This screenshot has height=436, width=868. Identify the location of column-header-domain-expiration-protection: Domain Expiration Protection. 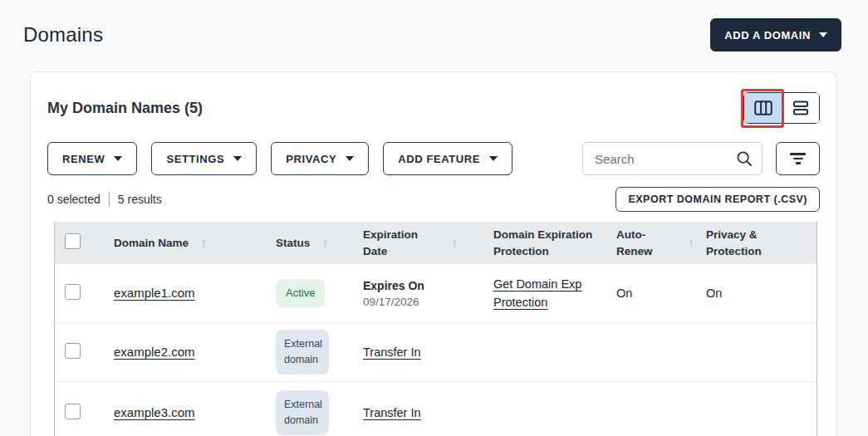
(545, 242).